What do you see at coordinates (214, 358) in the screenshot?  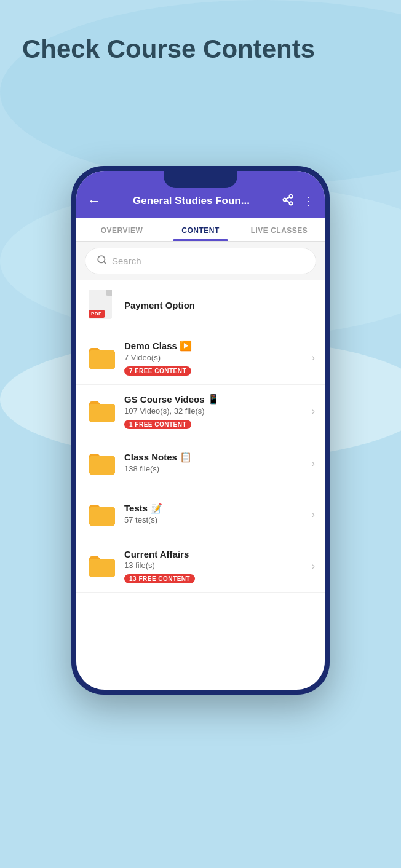 I see `item-subtitle: 7 Video(s)` at bounding box center [214, 358].